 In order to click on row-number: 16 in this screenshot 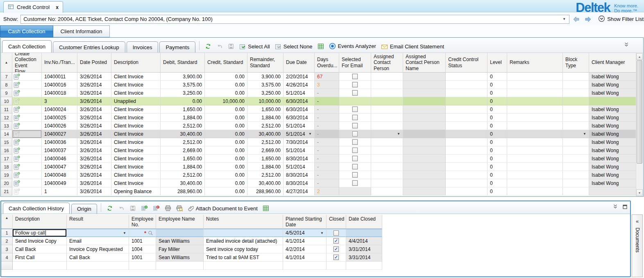, I will do `click(7, 150)`.